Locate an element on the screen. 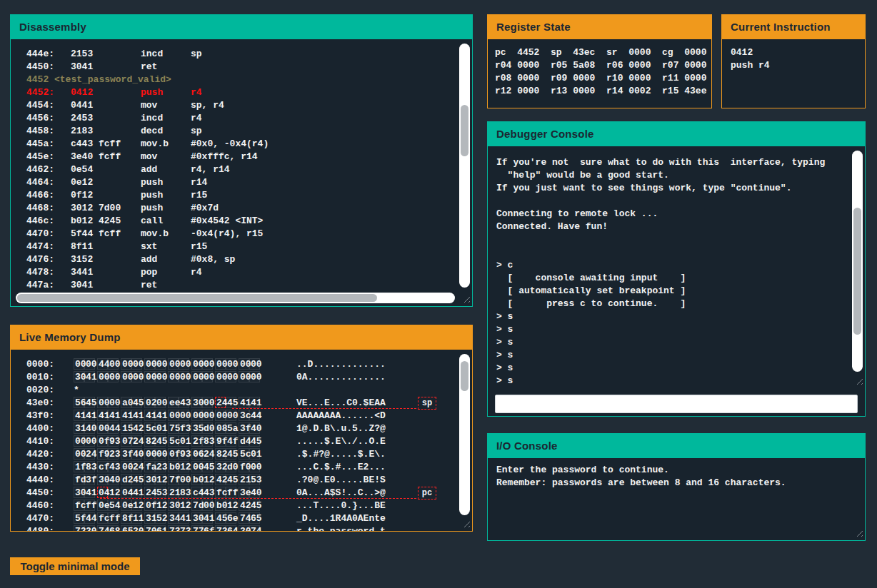 This screenshot has width=877, height=588. memory-byte: 6f is located at coordinates (207, 528).